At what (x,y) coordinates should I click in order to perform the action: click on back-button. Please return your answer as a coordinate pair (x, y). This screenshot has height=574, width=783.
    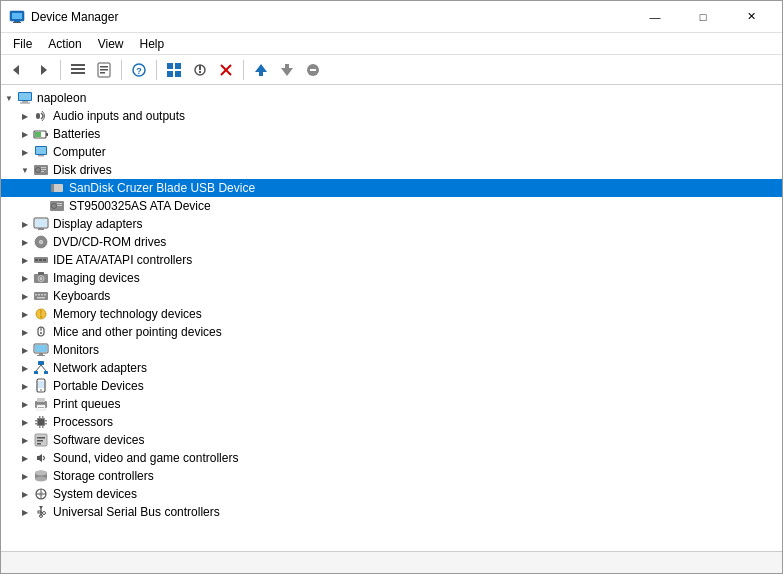
    Looking at the image, I should click on (17, 70).